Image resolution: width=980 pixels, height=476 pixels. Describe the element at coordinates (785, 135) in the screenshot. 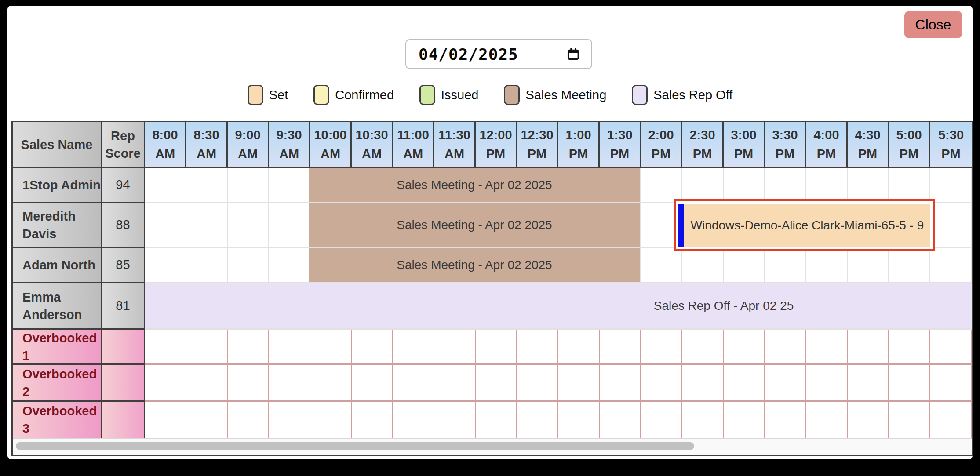

I see `time-label: 3:30` at that location.